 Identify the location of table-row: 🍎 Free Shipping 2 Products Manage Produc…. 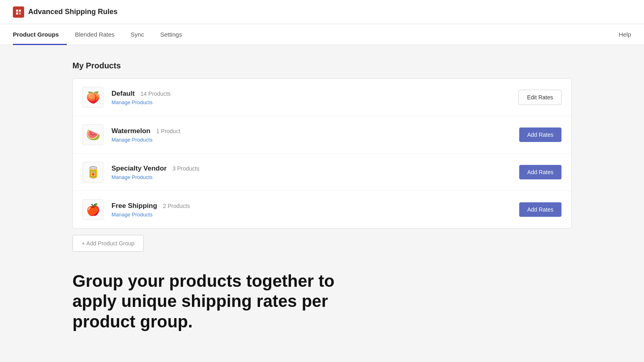
(322, 210).